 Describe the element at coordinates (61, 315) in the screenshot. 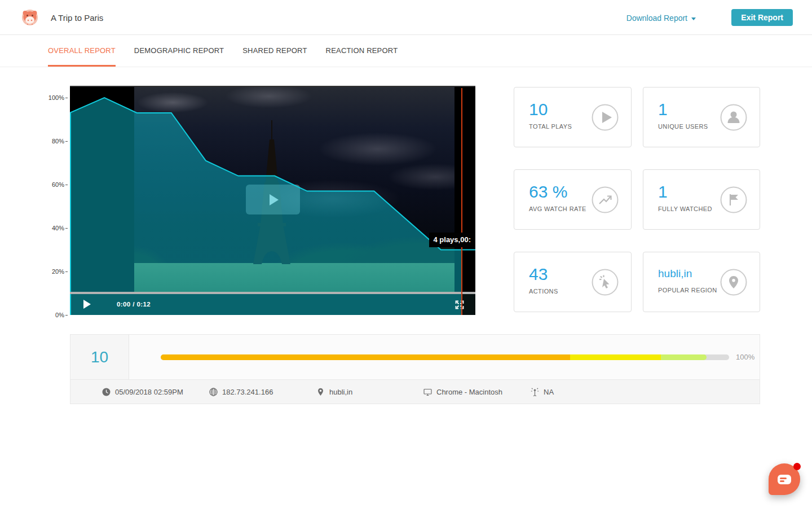

I see `y-axis-label: 0%` at that location.